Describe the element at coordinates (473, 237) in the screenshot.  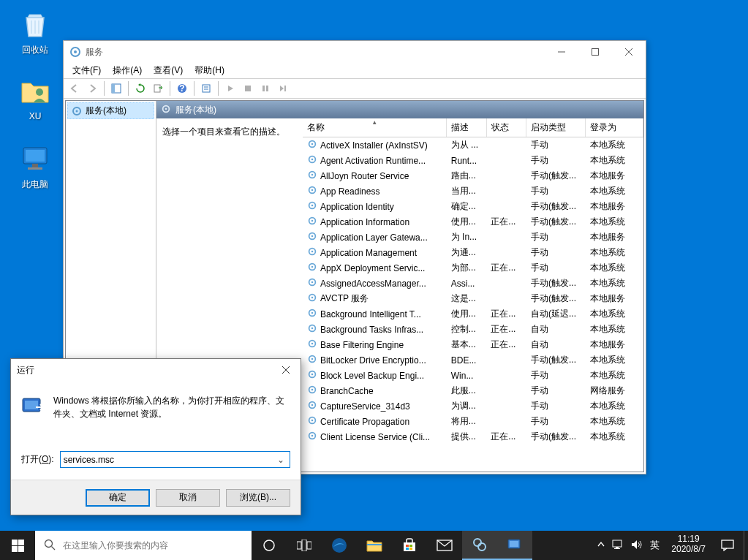
I see `service-row: Application Layer Gatewa...为 In...手动本地服务` at that location.